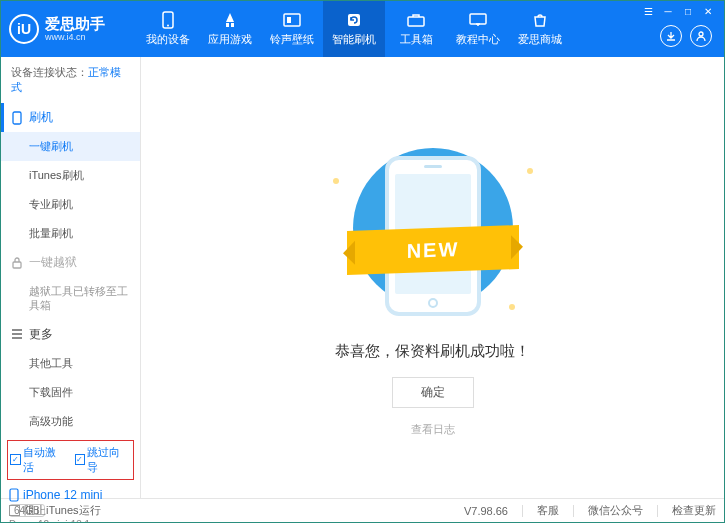 This screenshot has height=523, width=725. I want to click on tutorial-icon, so click(478, 20).